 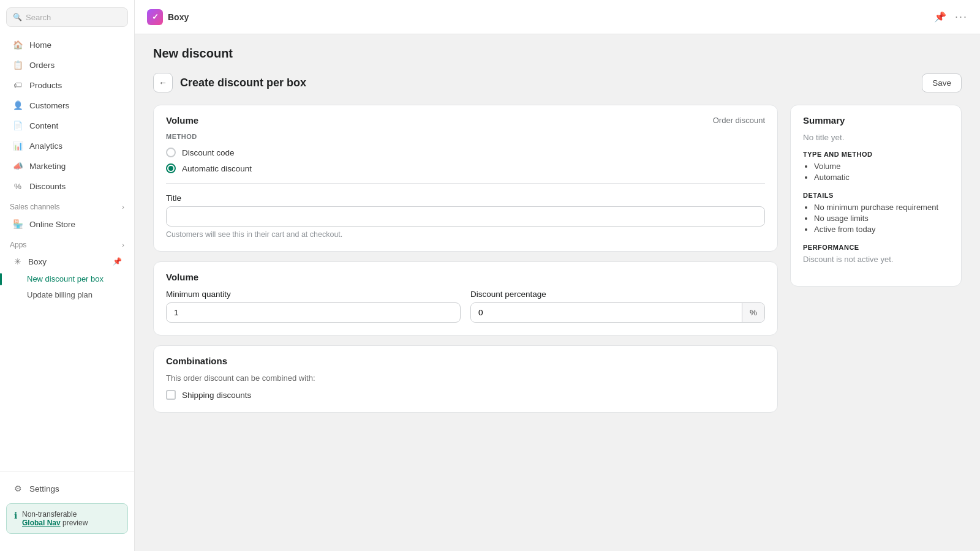 What do you see at coordinates (67, 85) in the screenshot?
I see `sidebar-item-products: 🏷 Products` at bounding box center [67, 85].